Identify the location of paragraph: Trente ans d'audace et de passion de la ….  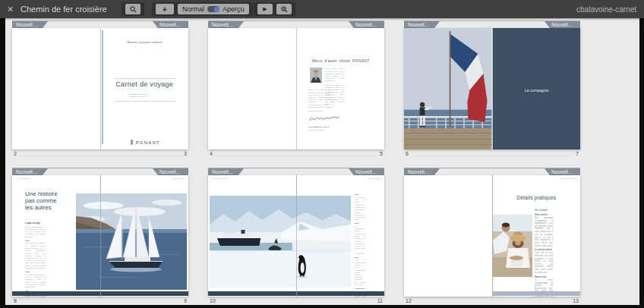
(35, 231).